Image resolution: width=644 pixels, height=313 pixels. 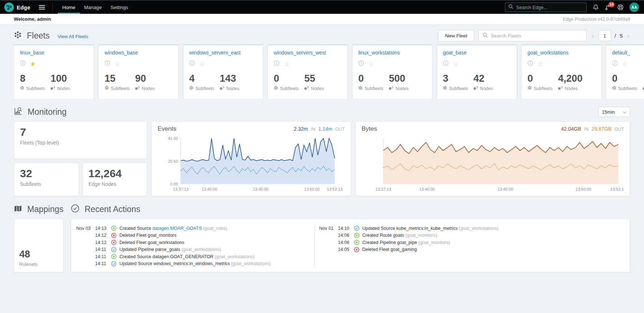 What do you see at coordinates (643, 79) in the screenshot?
I see `fleet-nodes-value` at bounding box center [643, 79].